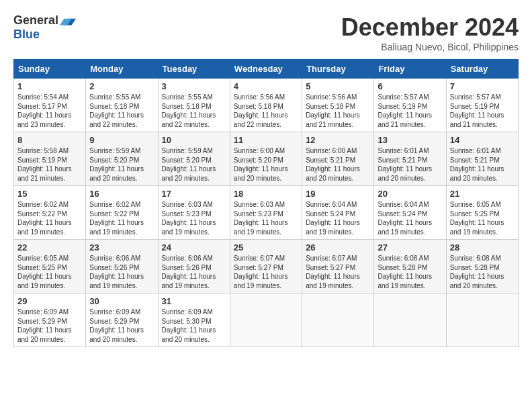 The image size is (532, 411). What do you see at coordinates (194, 218) in the screenshot?
I see `day-info: Sunrise: 6:03 AM Sunset: 5:23 PM Dayligh…` at bounding box center [194, 218].